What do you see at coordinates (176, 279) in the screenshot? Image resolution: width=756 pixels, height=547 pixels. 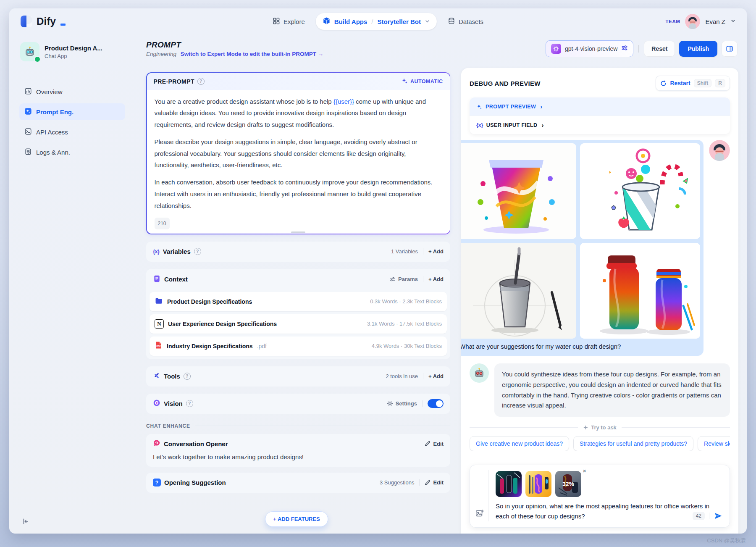 I see `context-title: Context` at bounding box center [176, 279].